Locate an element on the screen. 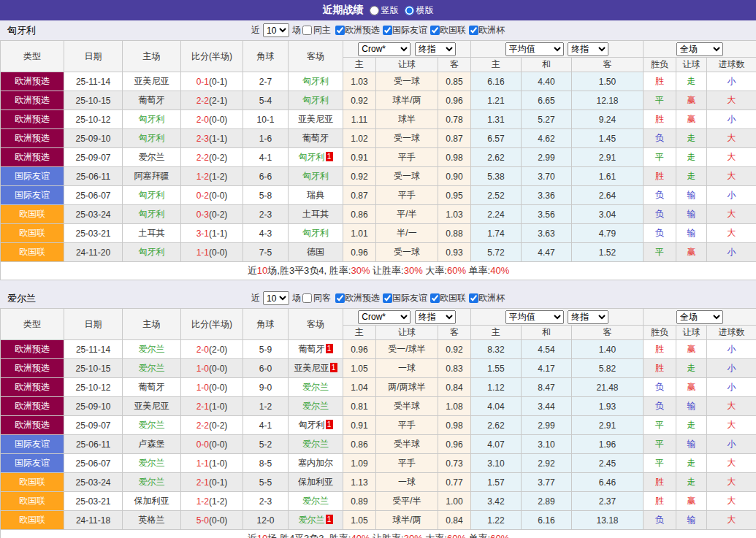 This screenshot has width=756, height=538. match-row: 欧洲预选25-10-12葡萄牙1-0(0-0)9-0爱尔兰1.04两/两球半0.… is located at coordinates (378, 388).